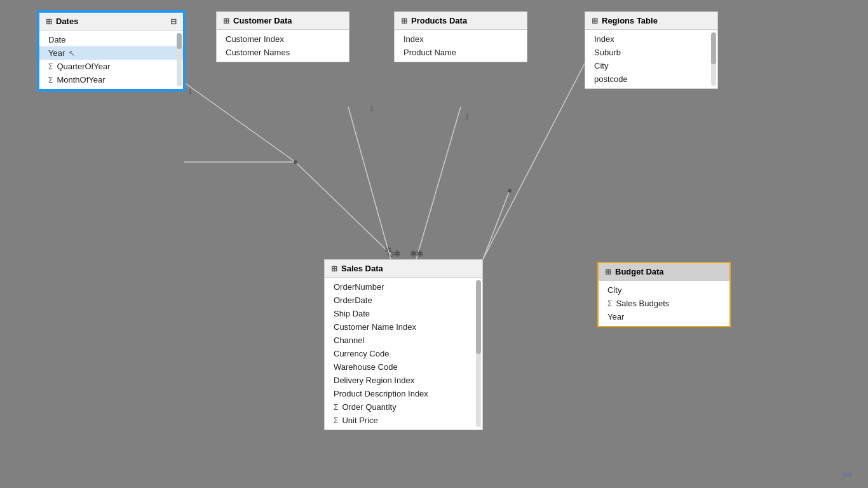 The image size is (868, 488). Describe the element at coordinates (72, 53) in the screenshot. I see `cursor-icon: ↖` at that location.